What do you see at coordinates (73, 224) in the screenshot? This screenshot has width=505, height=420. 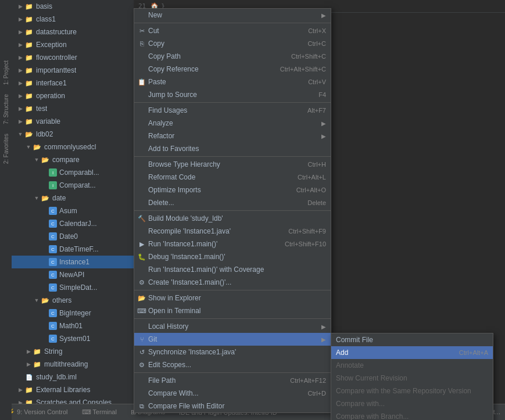 I see `tree-item-calendarj: ▶ C CalendarJ...` at bounding box center [73, 224].